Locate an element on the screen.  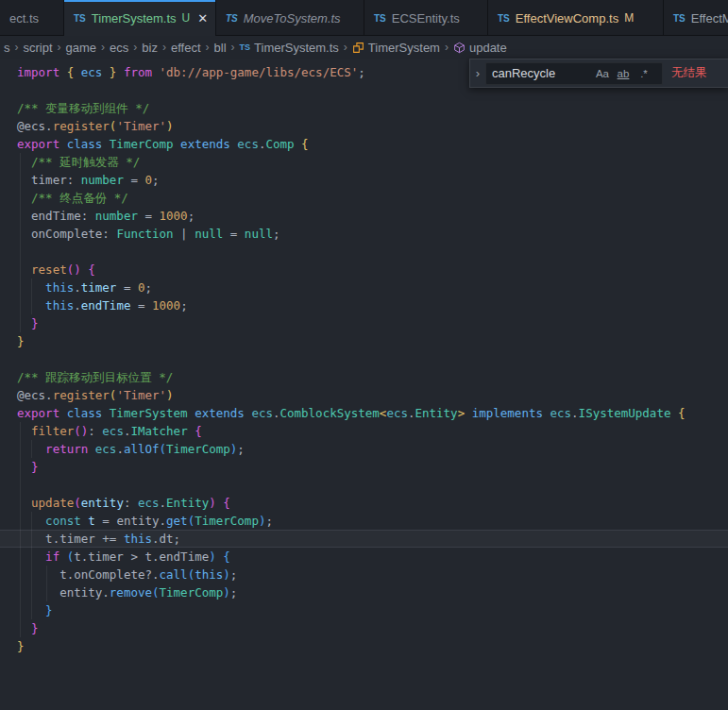
breadcrumb-item: update is located at coordinates (480, 47).